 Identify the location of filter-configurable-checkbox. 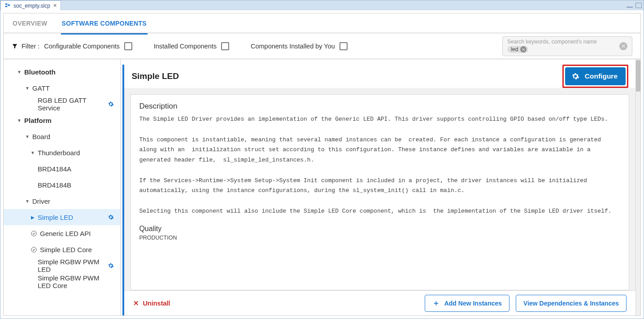
(128, 46).